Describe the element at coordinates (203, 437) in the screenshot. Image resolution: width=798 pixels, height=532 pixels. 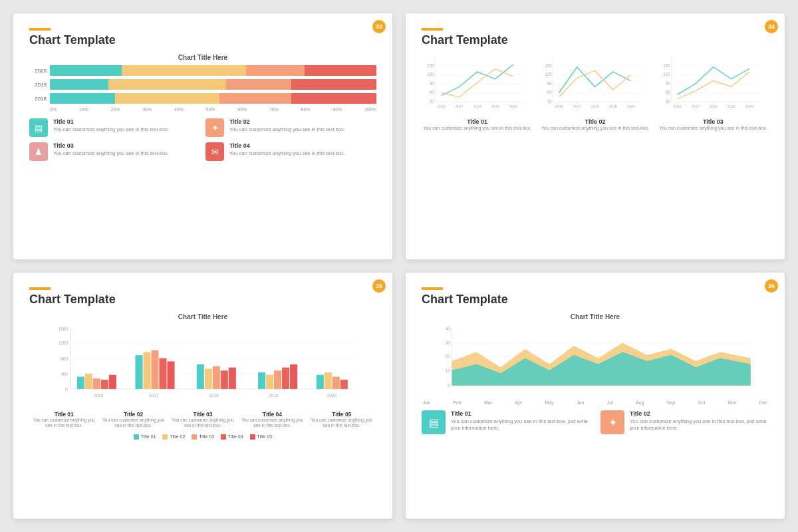
I see `legend-3: Title 03` at that location.